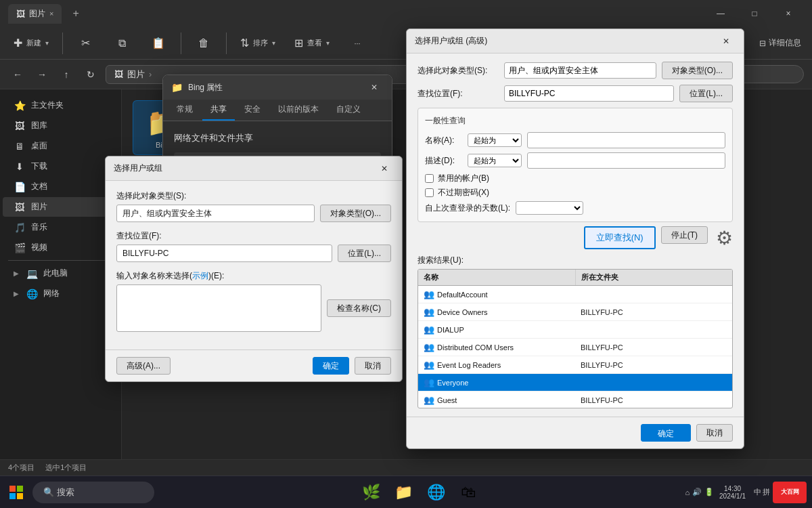  What do you see at coordinates (55, 274) in the screenshot?
I see `sidebar-thispc-label: 此电脑` at bounding box center [55, 274].